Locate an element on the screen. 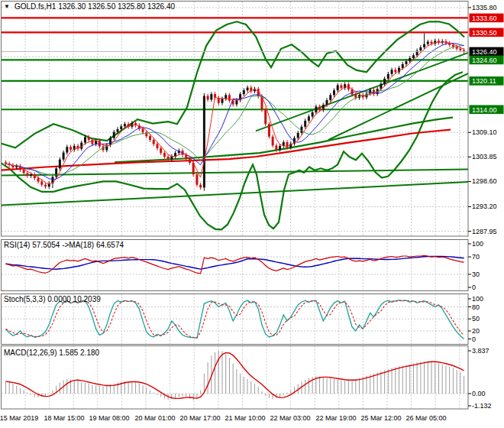 The image size is (504, 428). macd-axis-label: 0.00 is located at coordinates (479, 394).